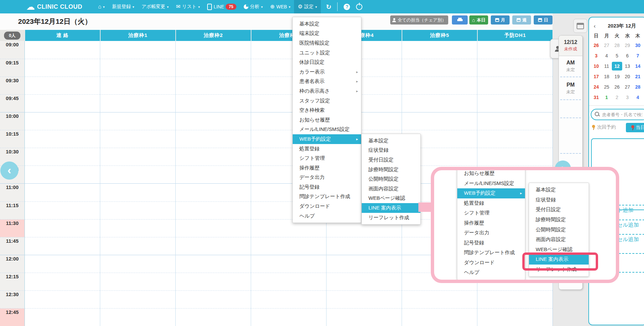 Image resolution: width=644 pixels, height=326 pixels. Describe the element at coordinates (638, 66) in the screenshot. I see `calendar-day-14: 14` at that location.